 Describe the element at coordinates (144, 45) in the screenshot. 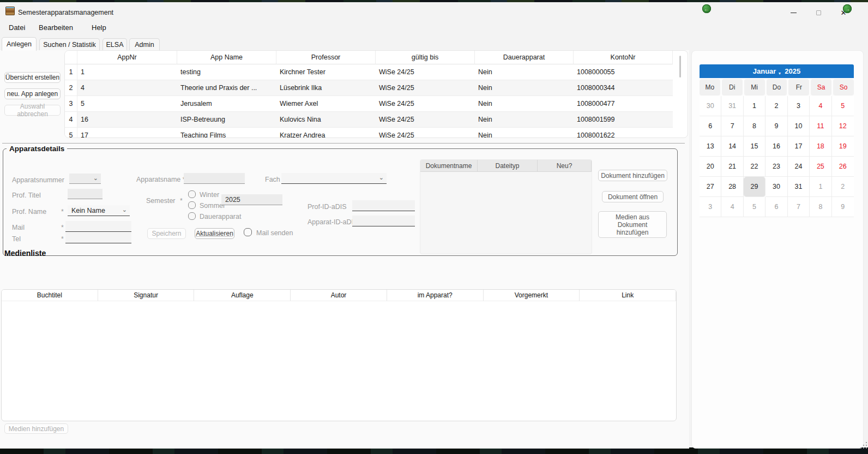

I see `tab-admin: Admin` at that location.